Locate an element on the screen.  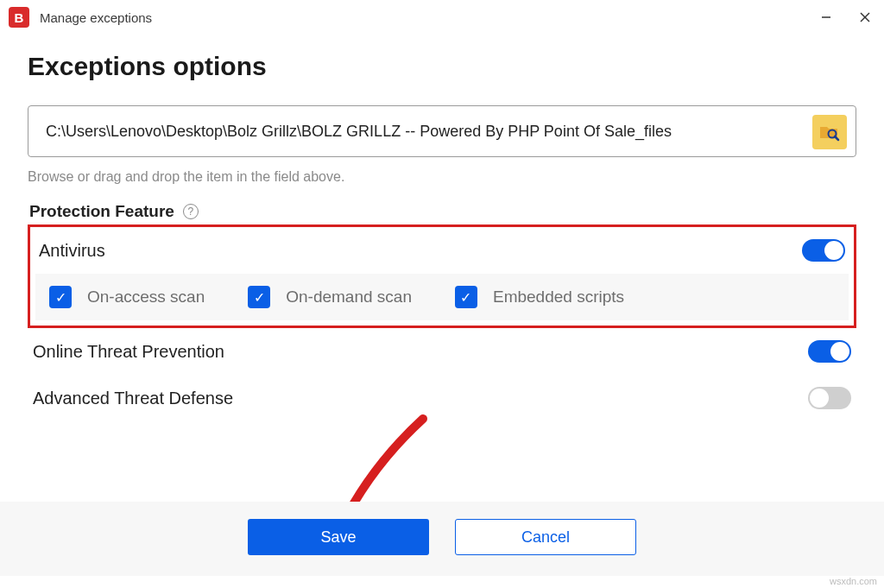
protection-feature-label: Protection Feature is located at coordinates (102, 212).